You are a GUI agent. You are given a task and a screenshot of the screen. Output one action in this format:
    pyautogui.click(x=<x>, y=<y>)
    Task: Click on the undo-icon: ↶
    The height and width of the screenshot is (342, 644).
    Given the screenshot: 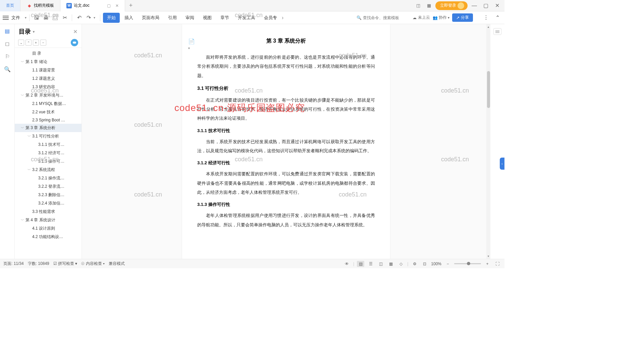 What is the action you would take?
    pyautogui.click(x=79, y=18)
    